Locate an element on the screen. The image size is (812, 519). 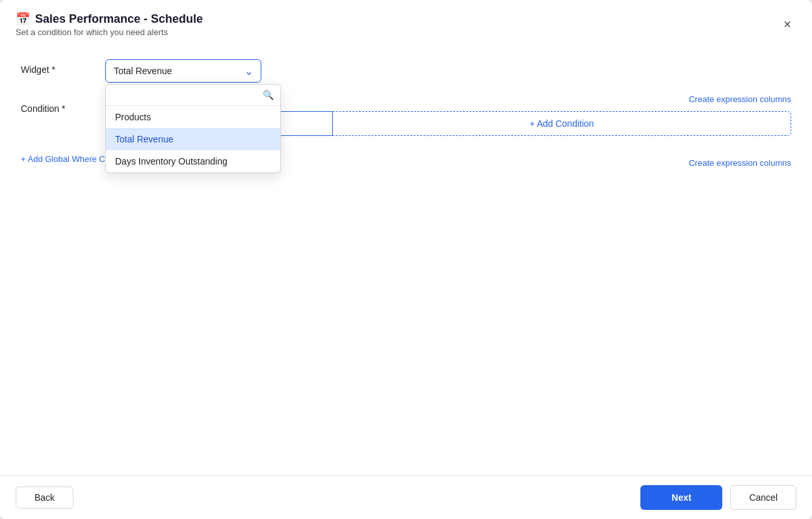
back-button: Back is located at coordinates (44, 498).